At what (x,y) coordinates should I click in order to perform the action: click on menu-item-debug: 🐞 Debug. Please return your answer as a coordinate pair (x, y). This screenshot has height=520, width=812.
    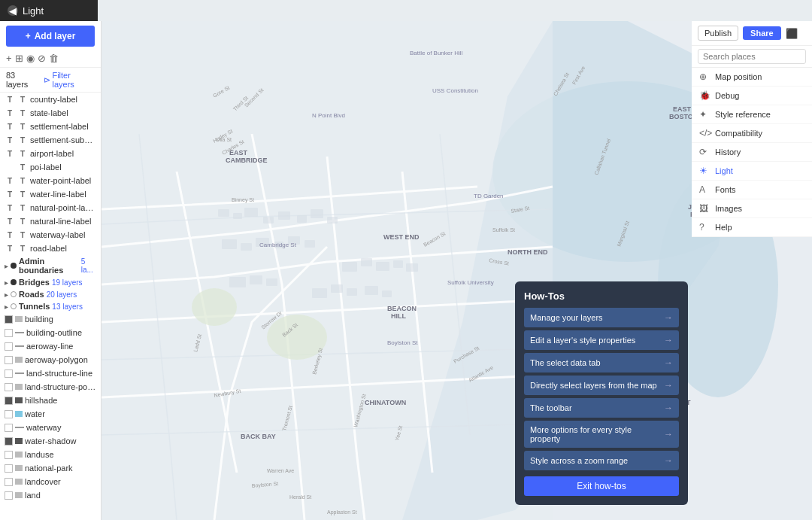
    Looking at the image, I should click on (752, 96).